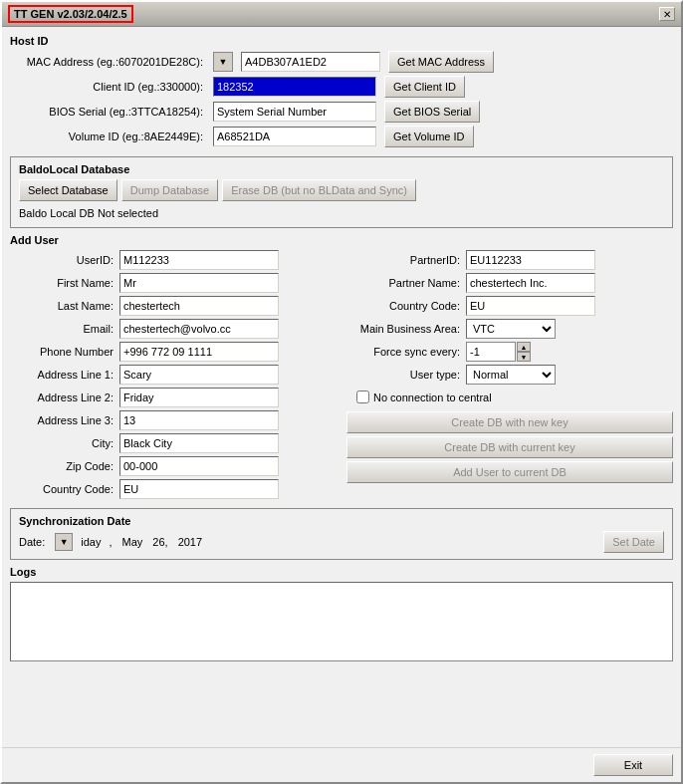 This screenshot has height=784, width=683. I want to click on lastname-row: Last Name:, so click(173, 306).